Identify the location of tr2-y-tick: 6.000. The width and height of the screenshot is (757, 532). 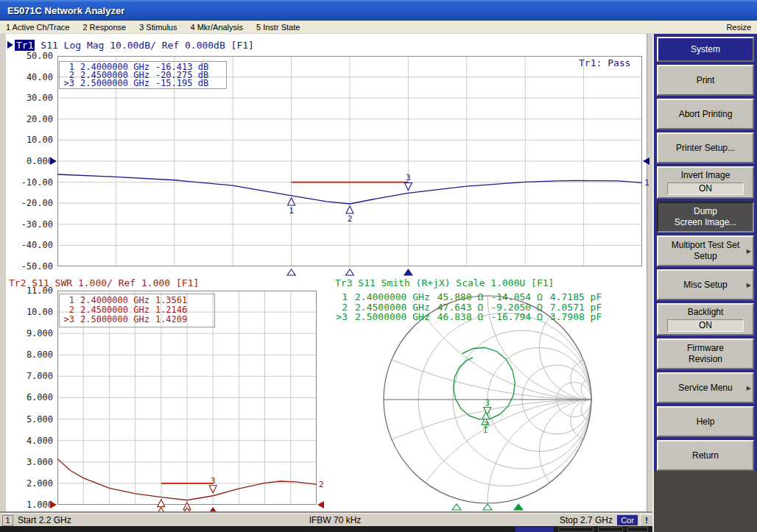
(40, 397).